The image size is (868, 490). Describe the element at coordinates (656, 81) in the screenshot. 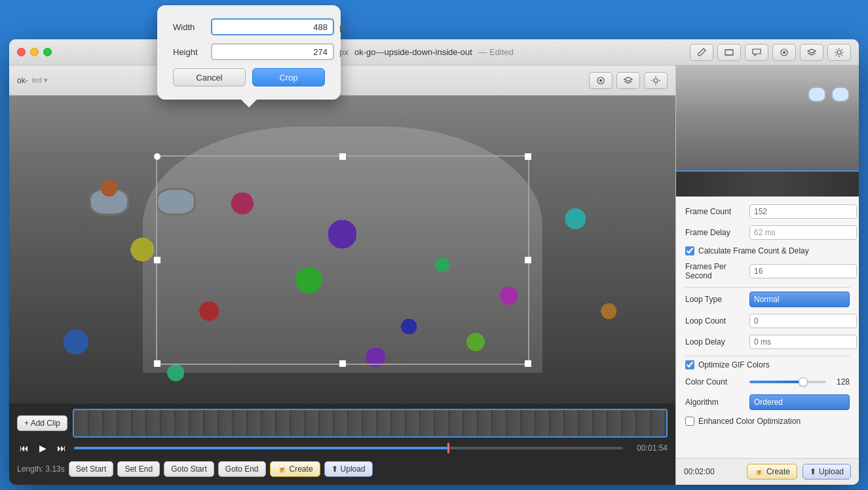

I see `left-gear-button` at that location.